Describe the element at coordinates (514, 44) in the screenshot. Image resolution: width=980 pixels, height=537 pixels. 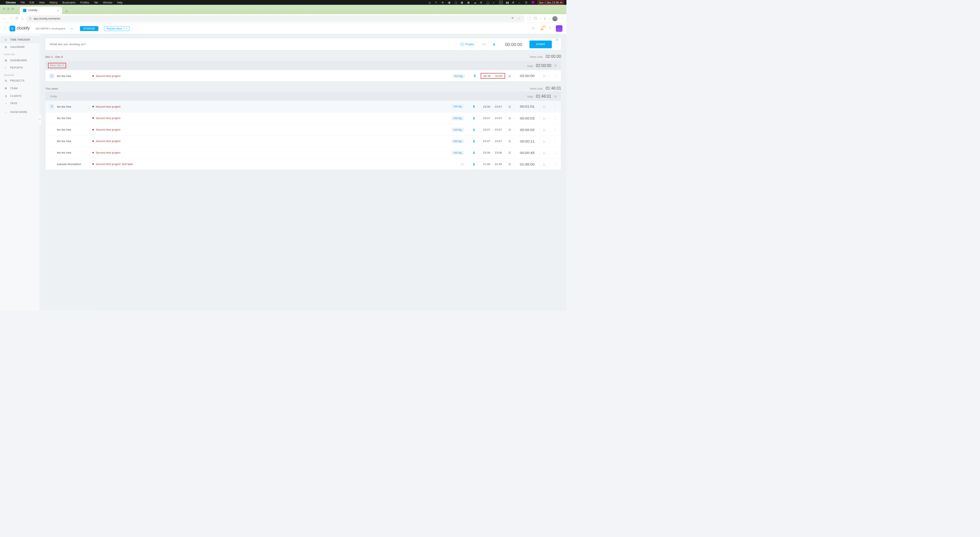
I see `timer-display: 00:00:00` at that location.